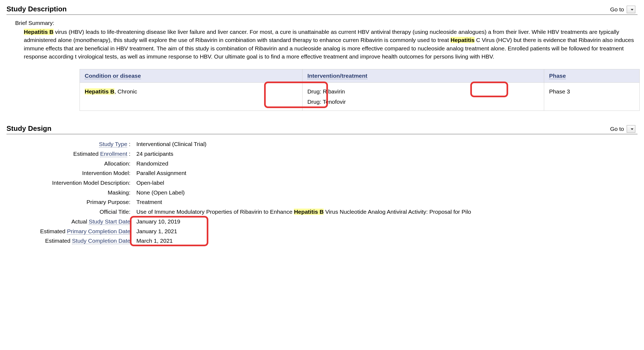 Image resolution: width=644 pixels, height=350 pixels. Describe the element at coordinates (360, 90) in the screenshot. I see `condition-intervention-table: Condition or disease Intervention/treatm…` at that location.